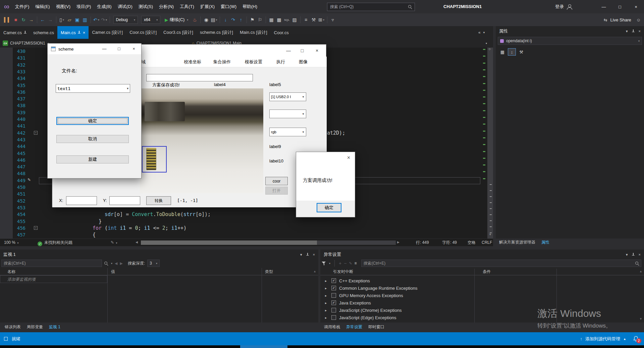  Describe the element at coordinates (314, 20) in the screenshot. I see `toolbox-icon: ⚒` at that location.